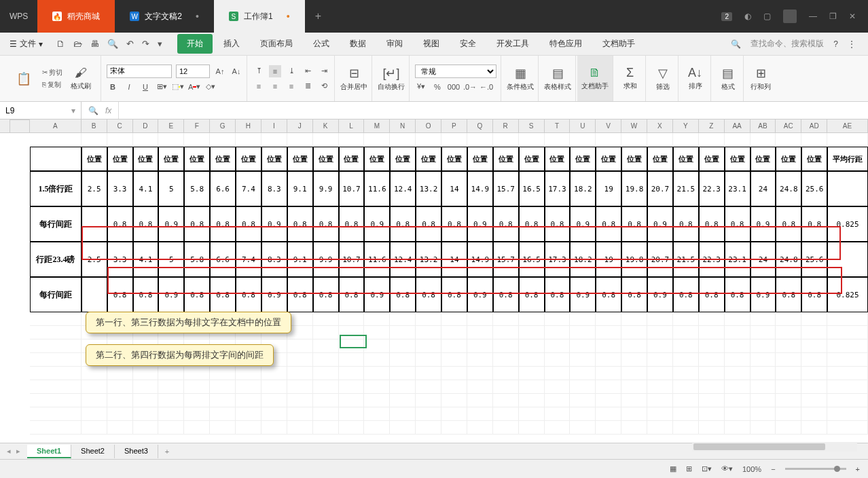  What do you see at coordinates (761, 79) in the screenshot?
I see `rowcol-button: ⊞行和列` at bounding box center [761, 79].